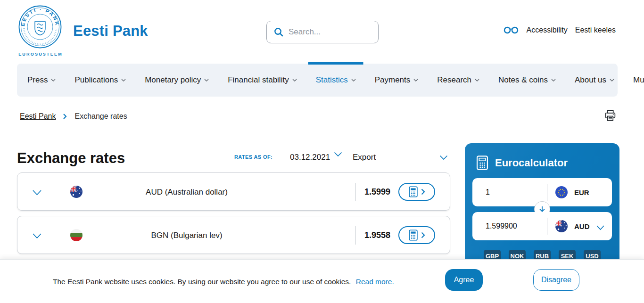 Image resolution: width=644 pixels, height=303 pixels. I want to click on eurocalculator-title: Eurocalculator, so click(531, 163).